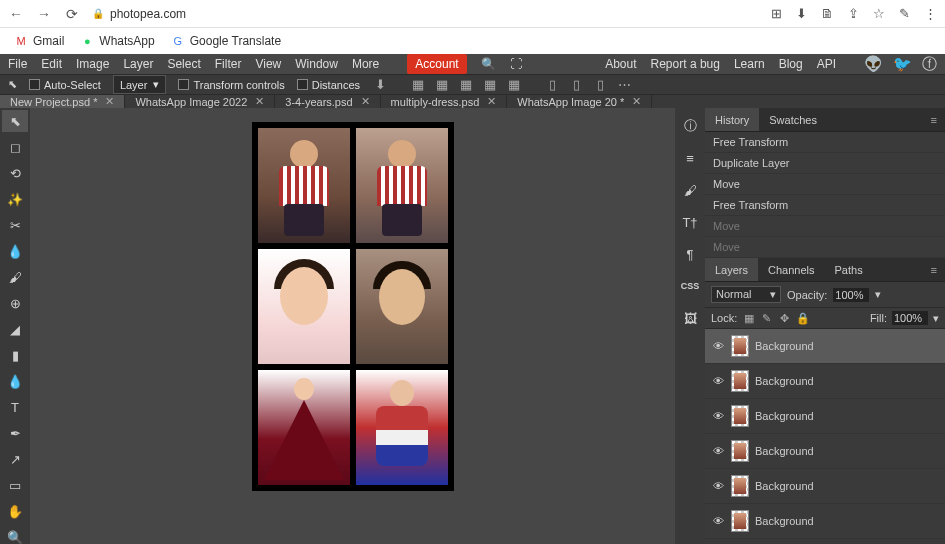 The image size is (945, 544). I want to click on history-item: Duplicate Layer, so click(825, 164).